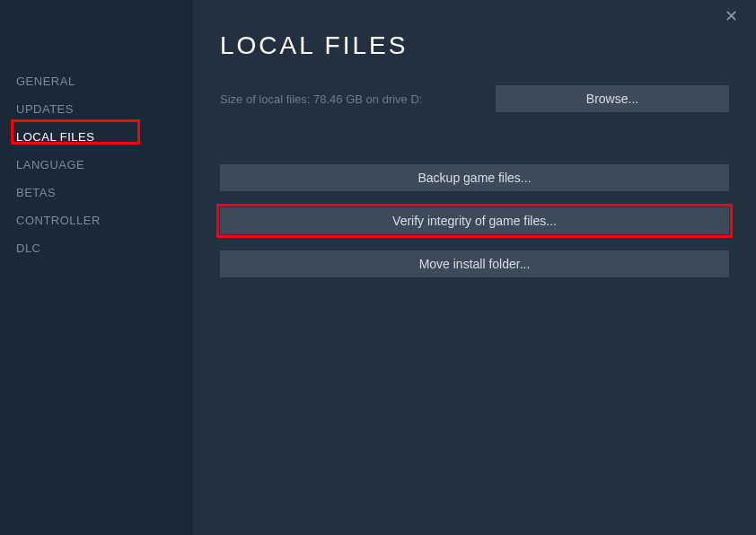 The width and height of the screenshot is (756, 535). I want to click on verify-row: Verify integrity of game files..., so click(474, 221).